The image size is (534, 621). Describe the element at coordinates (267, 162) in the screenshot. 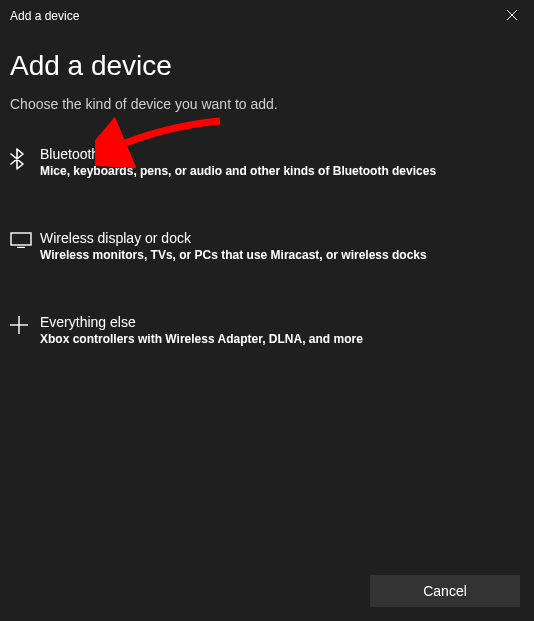

I see `option-bluetooth: Bluetooth Mice, keyboards, pens, or audi…` at that location.